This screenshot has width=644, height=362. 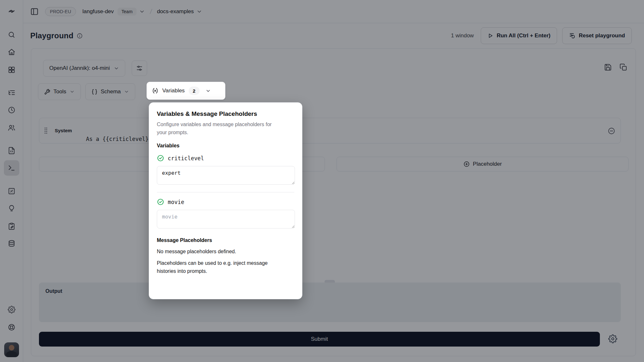 I want to click on variable-value-input-movie, so click(x=226, y=219).